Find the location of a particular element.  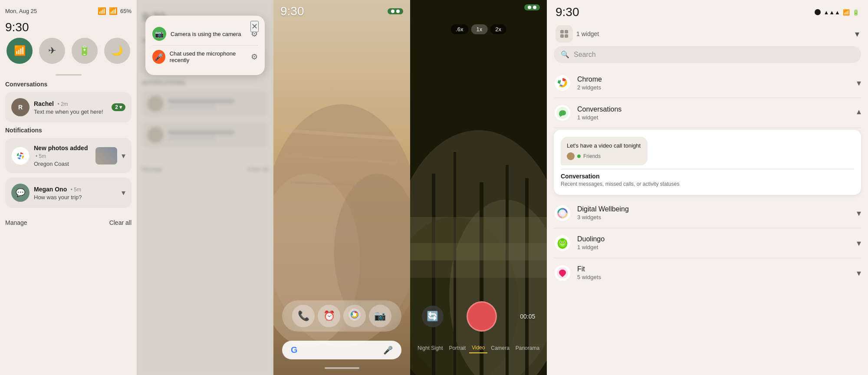

megan-notification: 💬 Megan Ono • 5m How was your trip? ▾ is located at coordinates (69, 193).